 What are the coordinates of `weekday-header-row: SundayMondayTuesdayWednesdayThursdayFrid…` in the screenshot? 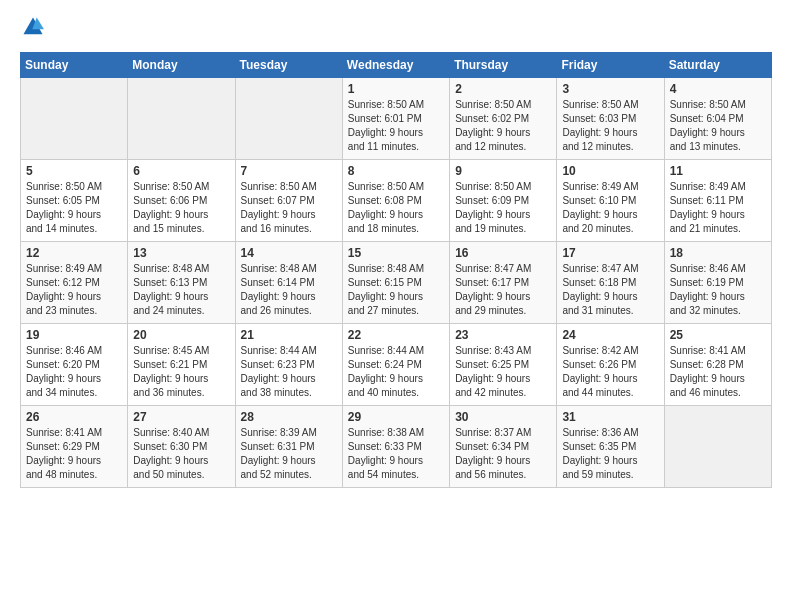 It's located at (396, 66).